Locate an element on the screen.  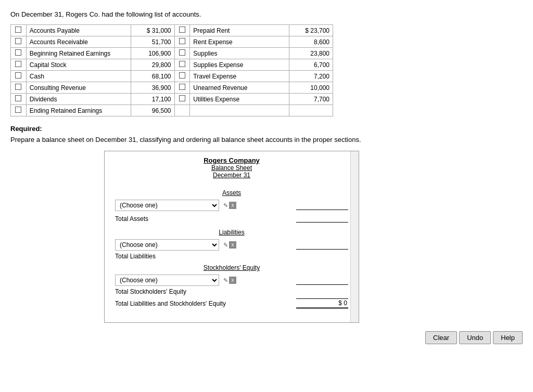
liabilities-icons: ✎ x is located at coordinates (230, 245).